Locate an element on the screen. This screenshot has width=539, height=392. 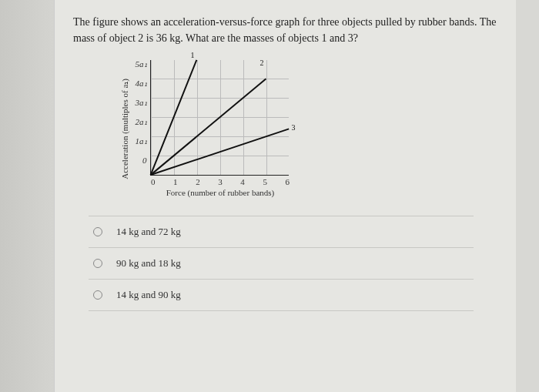
series-1-label: 1 is located at coordinates (192, 55).